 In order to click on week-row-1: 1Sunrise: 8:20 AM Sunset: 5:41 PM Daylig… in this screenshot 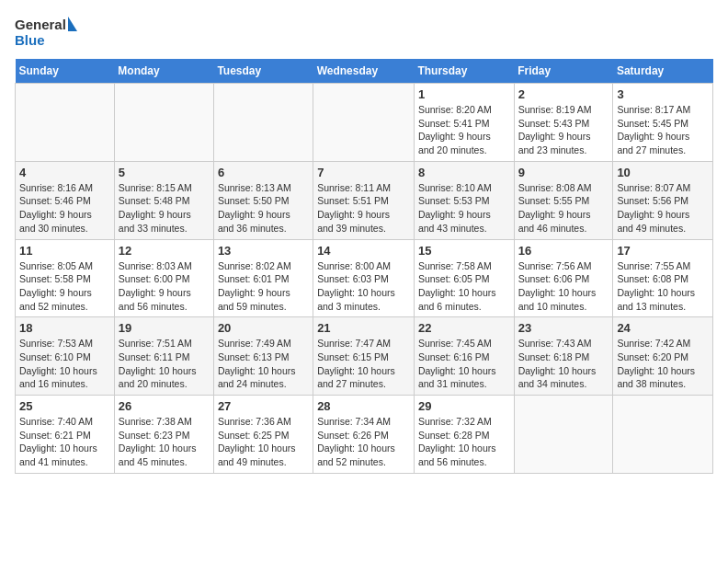, I will do `click(364, 123)`.